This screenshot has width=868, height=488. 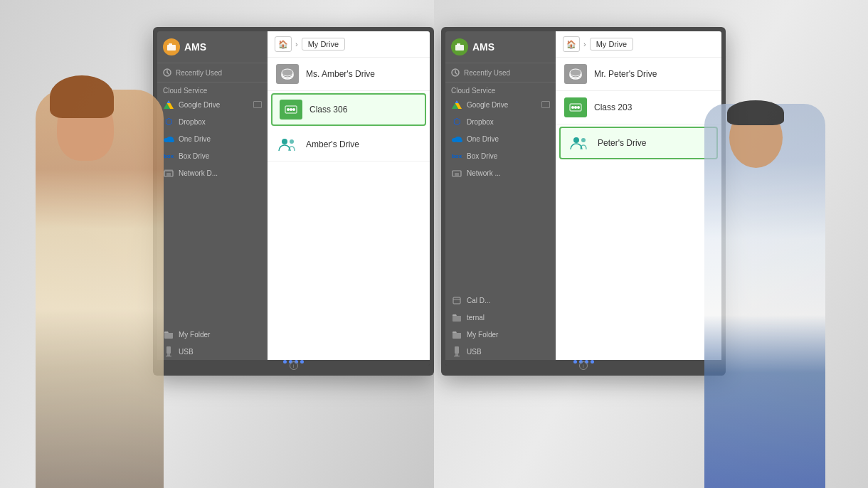 What do you see at coordinates (508, 174) in the screenshot?
I see `network-label-right: Network ...` at bounding box center [508, 174].